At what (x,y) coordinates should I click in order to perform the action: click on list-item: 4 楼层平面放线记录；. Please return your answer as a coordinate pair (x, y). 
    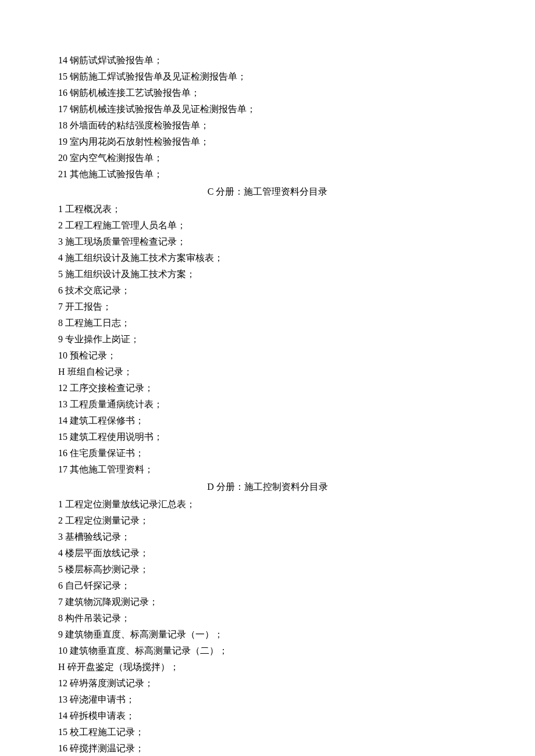
    Looking at the image, I should click on (268, 553).